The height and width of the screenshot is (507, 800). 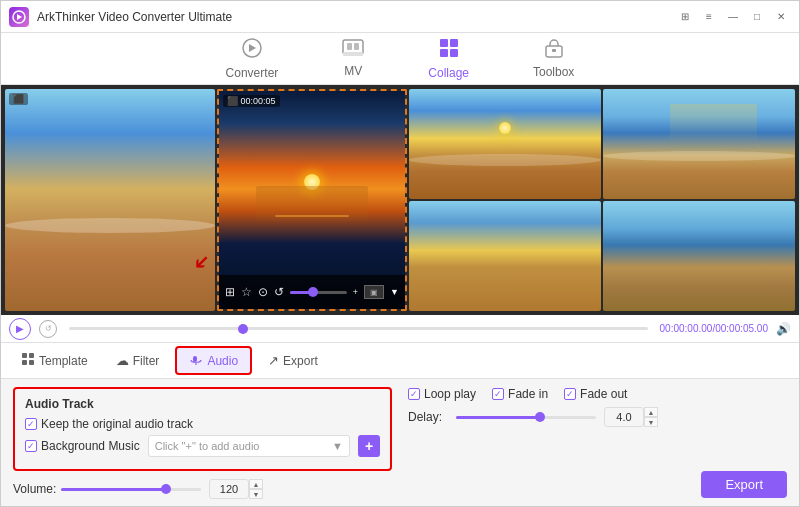 I want to click on star-icon: ☆, so click(x=246, y=292).